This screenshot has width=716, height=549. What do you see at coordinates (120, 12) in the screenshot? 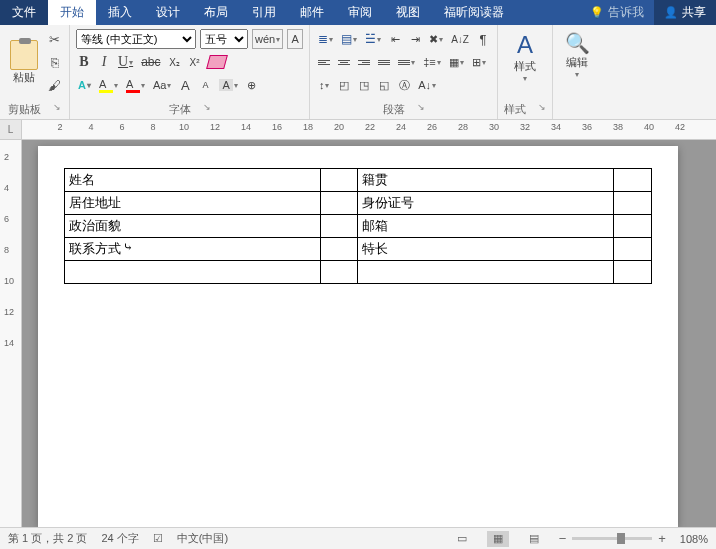
I see `tab-insert: 插入` at bounding box center [120, 12].